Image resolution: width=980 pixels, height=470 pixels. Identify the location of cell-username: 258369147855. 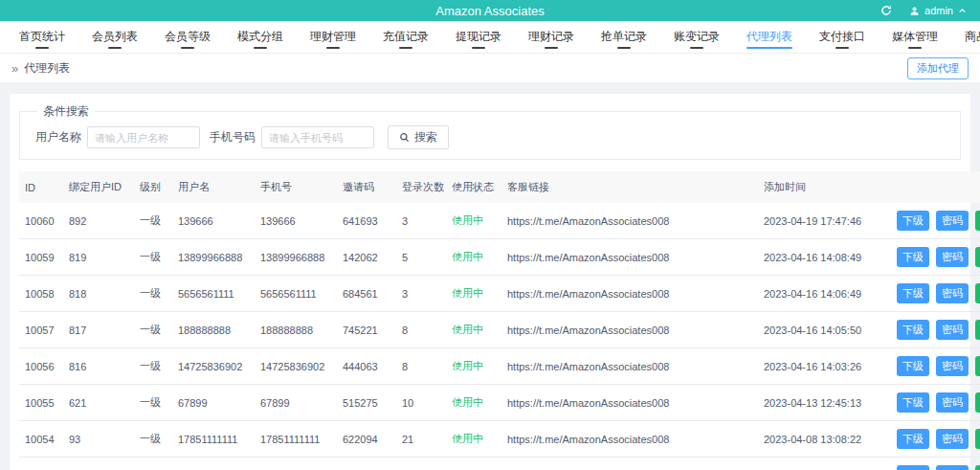
(213, 463).